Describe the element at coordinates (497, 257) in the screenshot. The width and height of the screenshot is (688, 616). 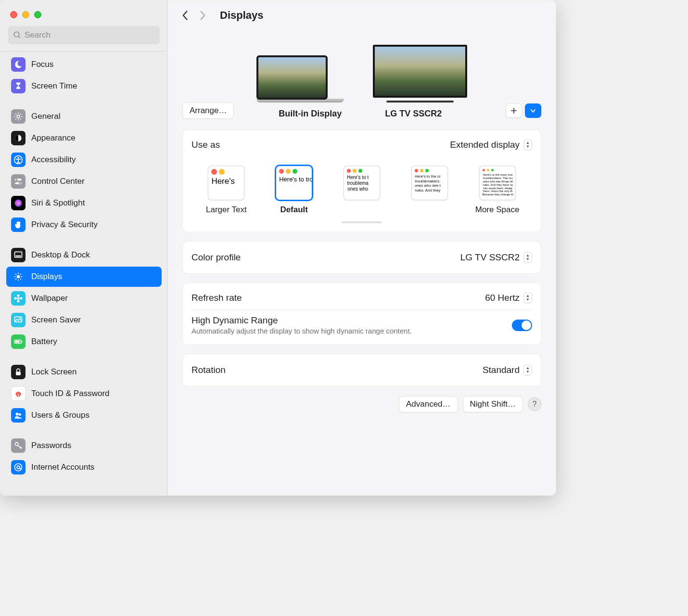
I see `color-profile-dropdown: LG TV SSCR2 ▲▼` at that location.